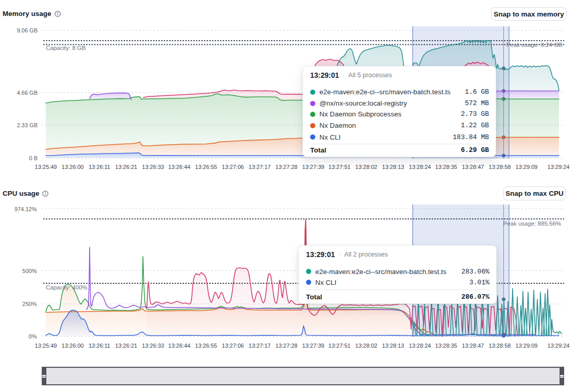 The width and height of the screenshot is (576, 392). What do you see at coordinates (29, 271) in the screenshot?
I see `svg-text: 500%` at bounding box center [29, 271].